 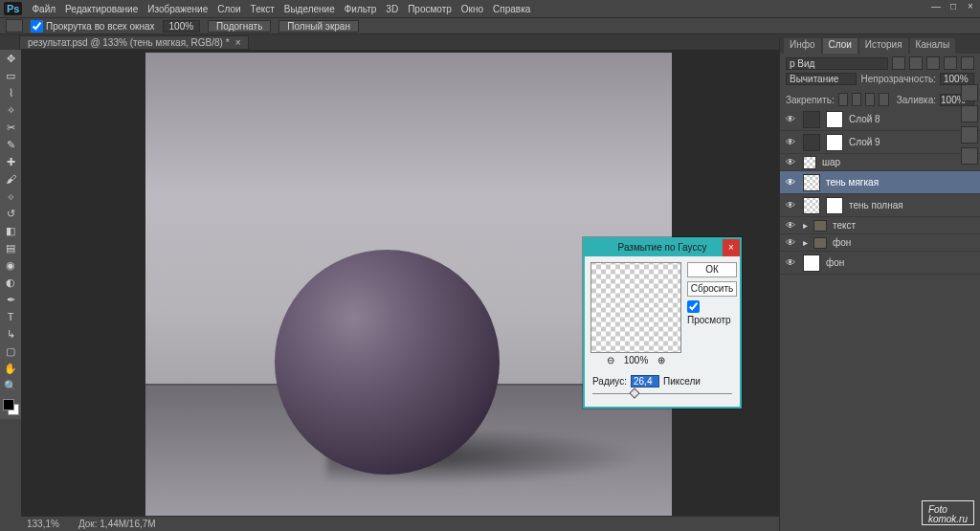 I want to click on dock-color-icon, so click(x=969, y=93).